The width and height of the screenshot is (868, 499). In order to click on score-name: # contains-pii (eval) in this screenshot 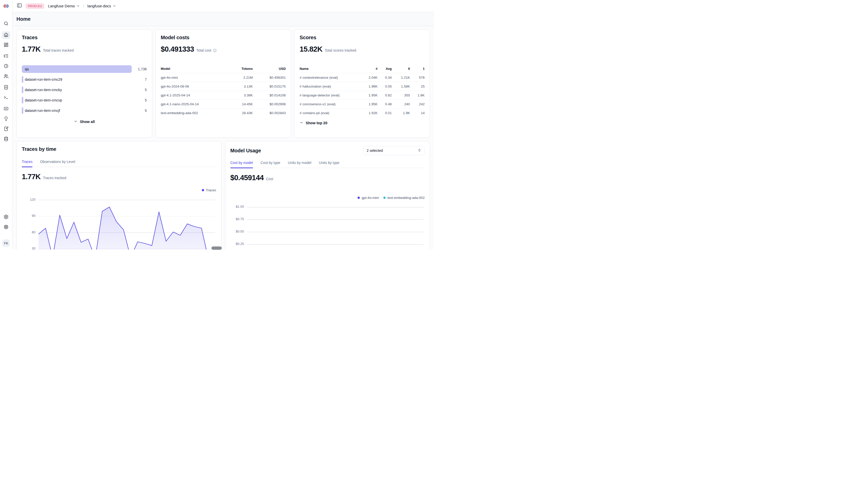, I will do `click(331, 113)`.